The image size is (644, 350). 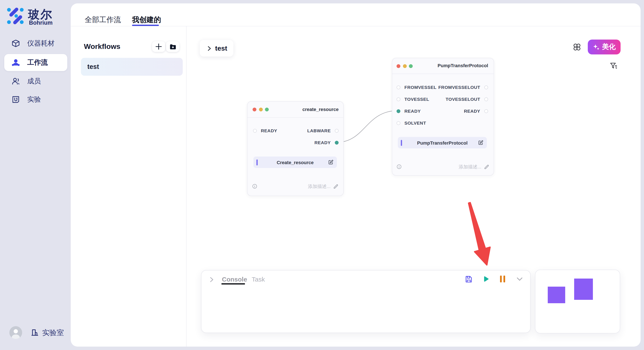 What do you see at coordinates (596, 47) in the screenshot?
I see `sparkles-icon` at bounding box center [596, 47].